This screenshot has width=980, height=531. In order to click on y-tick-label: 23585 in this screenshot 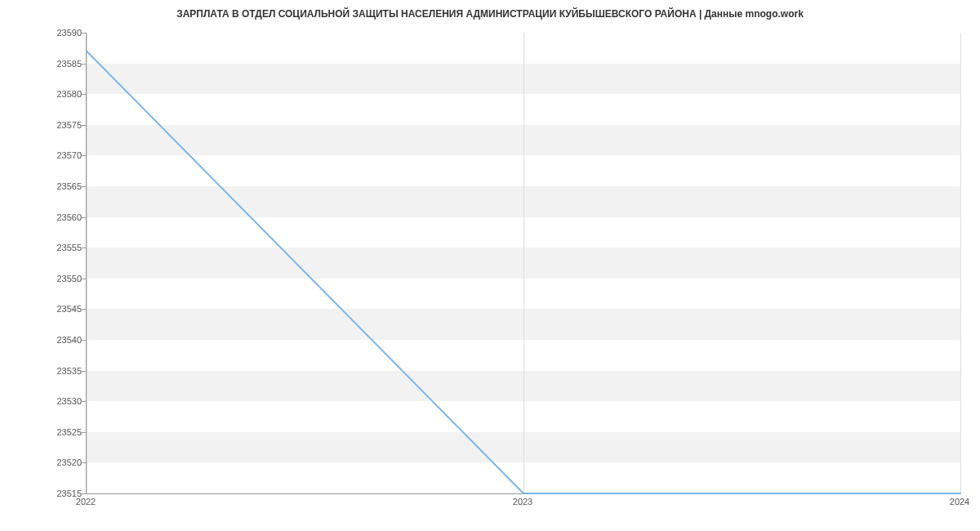, I will do `click(41, 64)`.